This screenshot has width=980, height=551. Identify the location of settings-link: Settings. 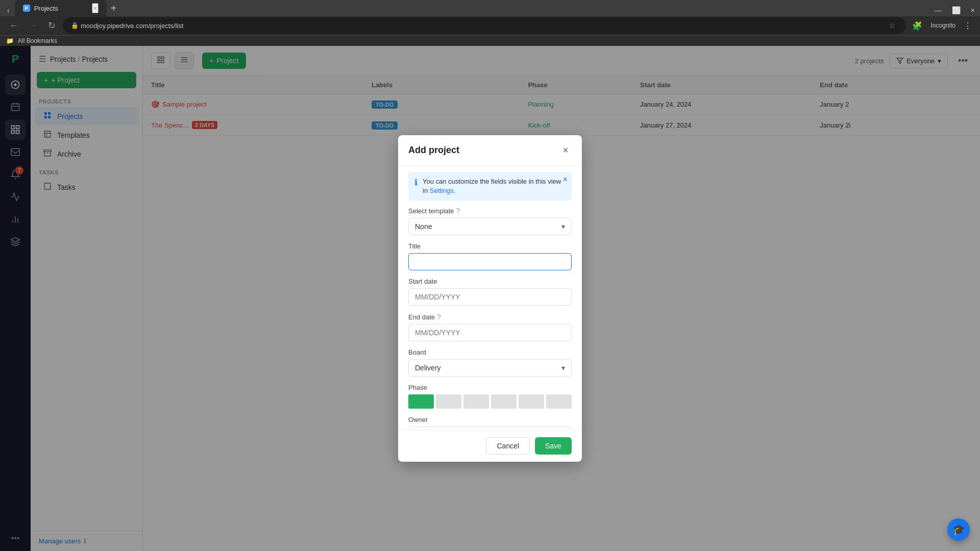
(442, 191).